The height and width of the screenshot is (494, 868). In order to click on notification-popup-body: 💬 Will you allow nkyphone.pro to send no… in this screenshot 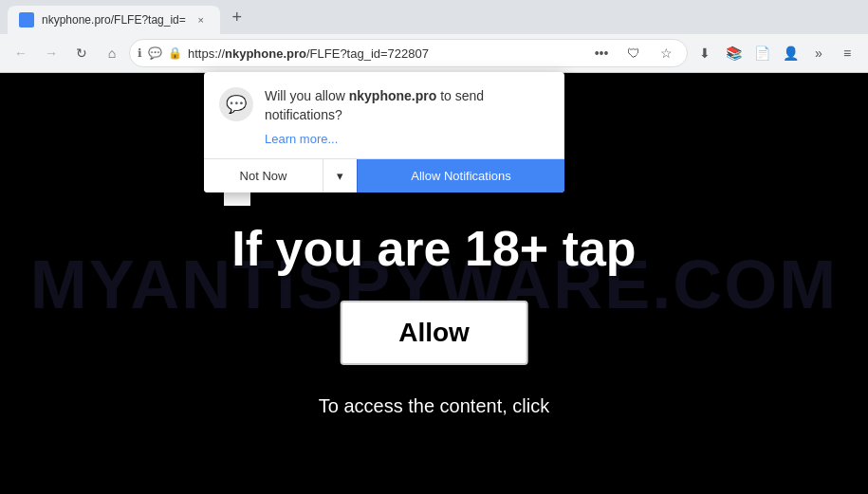, I will do `click(384, 116)`.